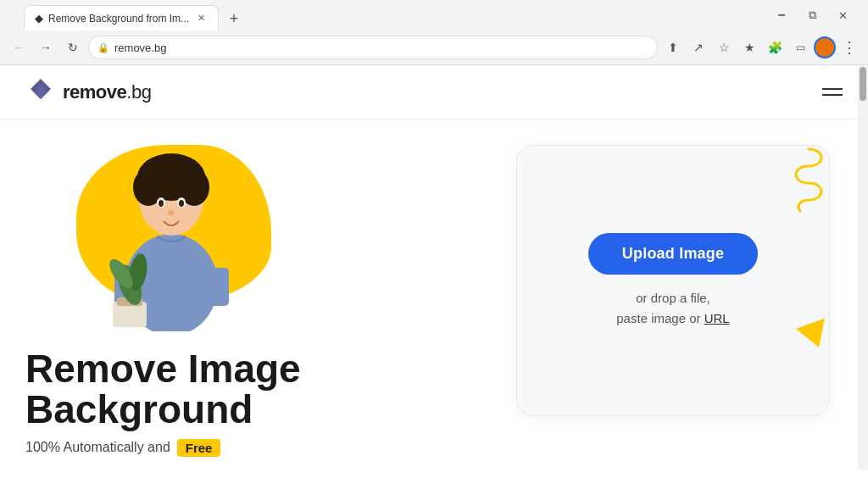 This screenshot has width=868, height=500. I want to click on logo-area: remove.bg, so click(88, 92).